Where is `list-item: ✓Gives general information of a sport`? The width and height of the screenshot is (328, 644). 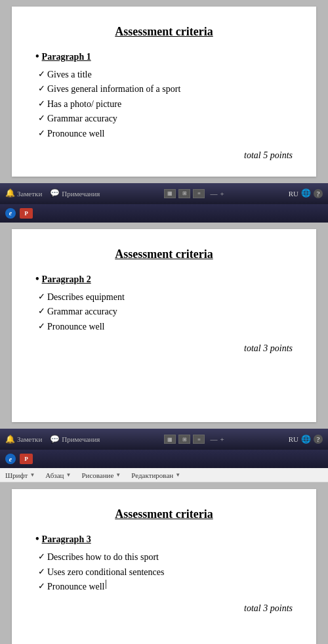 list-item: ✓Gives general information of a sport is located at coordinates (165, 89).